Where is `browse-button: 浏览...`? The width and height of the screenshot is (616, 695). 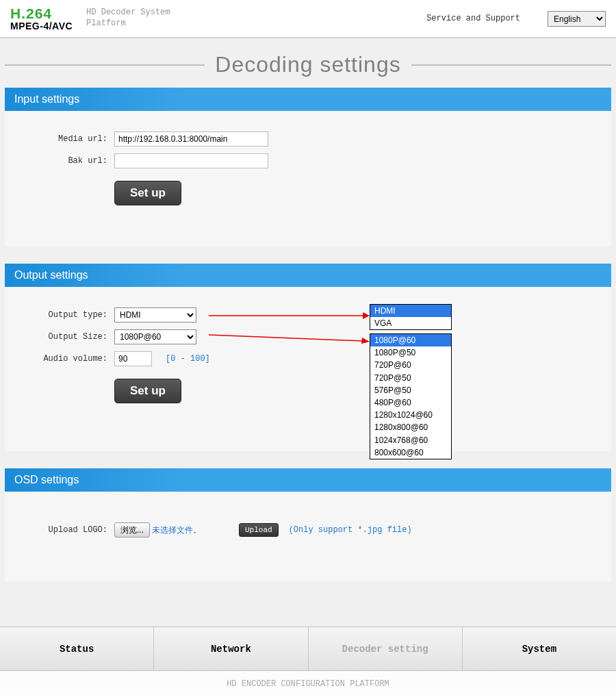 browse-button: 浏览... is located at coordinates (132, 530).